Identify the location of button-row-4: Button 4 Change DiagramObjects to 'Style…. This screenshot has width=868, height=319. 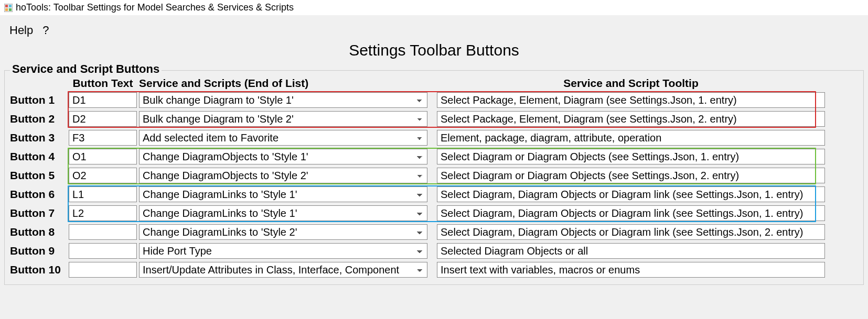
(434, 157).